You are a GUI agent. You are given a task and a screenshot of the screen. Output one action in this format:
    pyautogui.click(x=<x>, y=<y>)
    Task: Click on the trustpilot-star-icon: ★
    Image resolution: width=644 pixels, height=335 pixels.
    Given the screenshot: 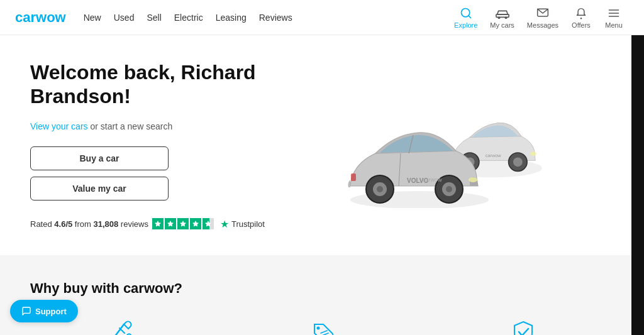 What is the action you would take?
    pyautogui.click(x=225, y=224)
    